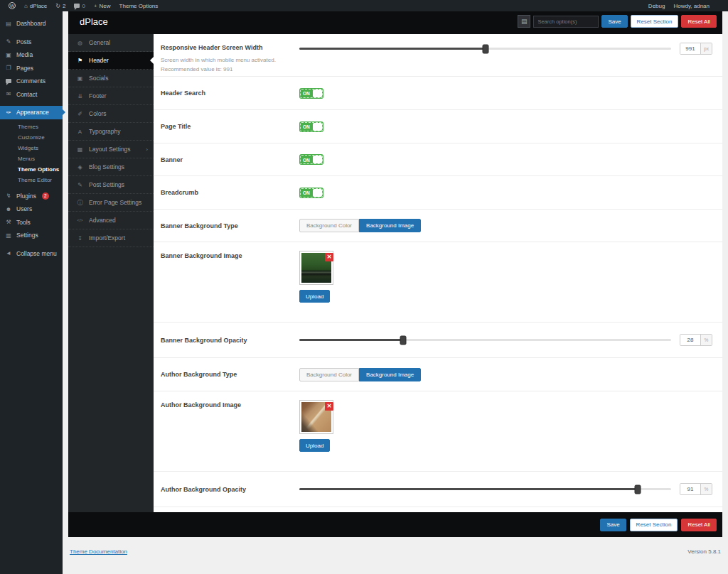 The height and width of the screenshot is (574, 728). I want to click on expand-options-button: ▤, so click(524, 21).